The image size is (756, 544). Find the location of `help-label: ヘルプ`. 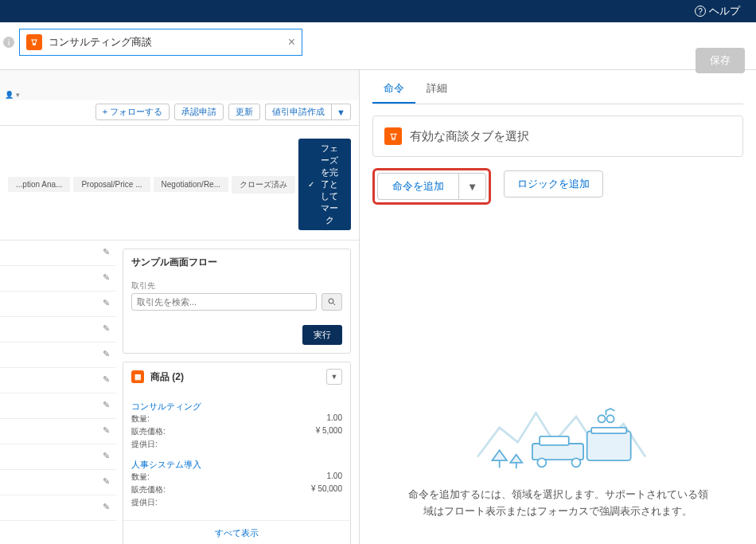

help-label: ヘルプ is located at coordinates (724, 11).